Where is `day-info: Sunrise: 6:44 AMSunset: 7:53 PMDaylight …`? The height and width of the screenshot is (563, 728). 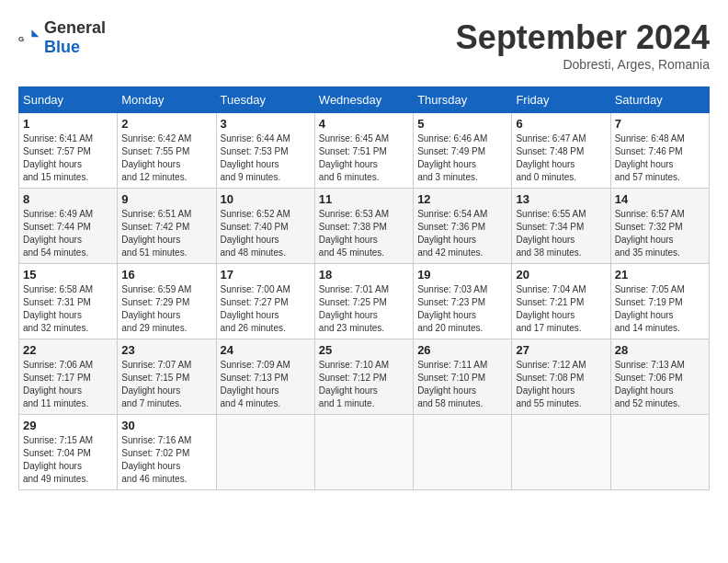 day-info: Sunrise: 6:44 AMSunset: 7:53 PMDaylight … is located at coordinates (266, 158).